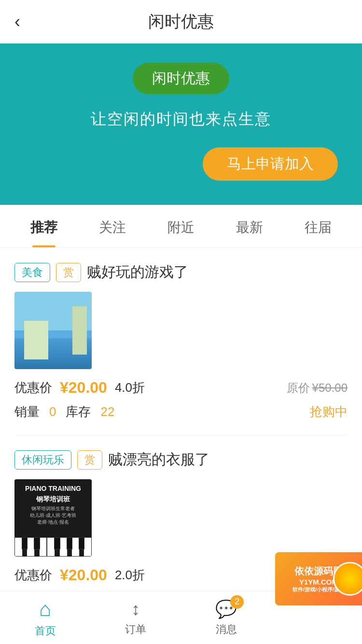 This screenshot has height=644, width=362. Describe the element at coordinates (181, 226) in the screenshot. I see `tab-bar: 推荐 关注 附近 最新 往届` at that location.